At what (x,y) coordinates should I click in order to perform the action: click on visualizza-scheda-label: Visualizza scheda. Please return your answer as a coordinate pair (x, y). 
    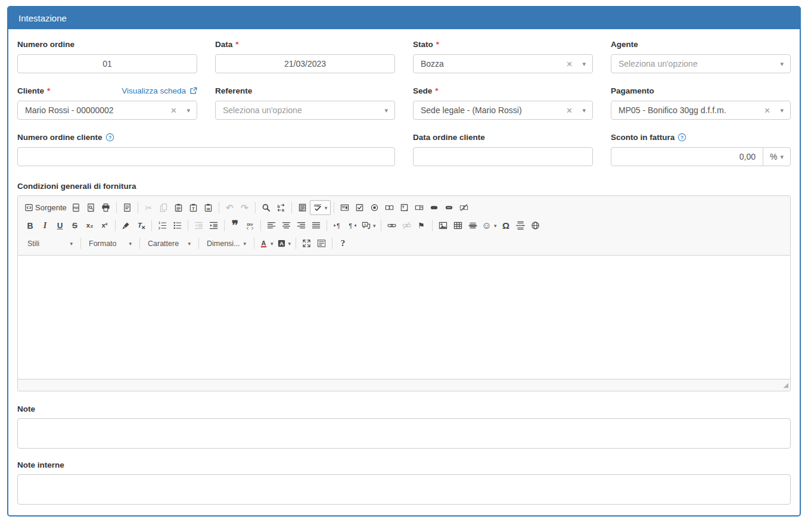
    Looking at the image, I should click on (154, 91).